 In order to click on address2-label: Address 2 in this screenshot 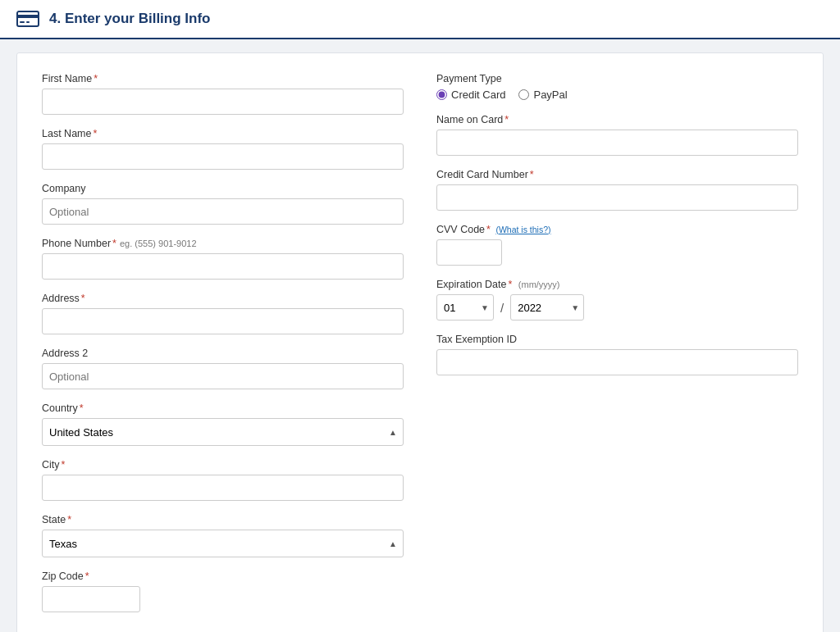, I will do `click(223, 353)`.